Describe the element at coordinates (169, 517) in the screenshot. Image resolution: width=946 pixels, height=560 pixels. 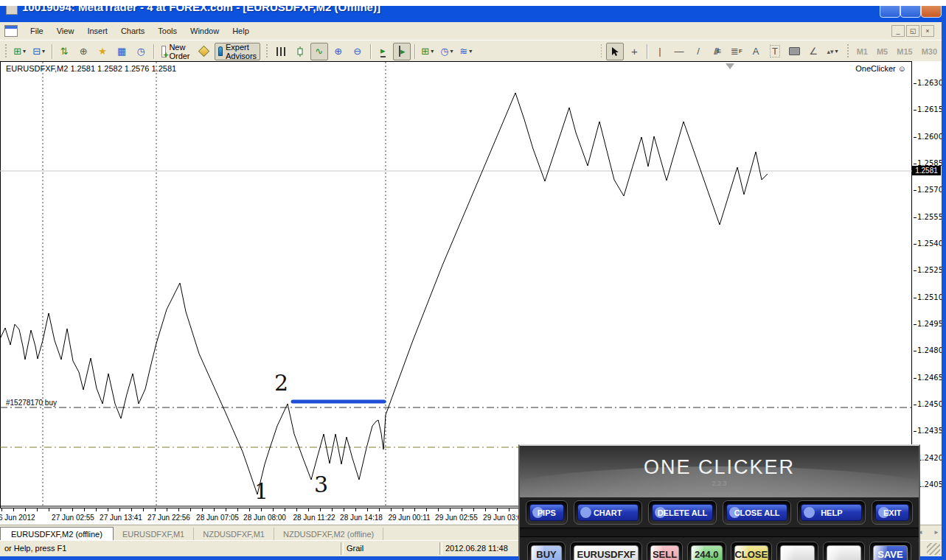
I see `time-label: 27 Jun 22:56` at that location.